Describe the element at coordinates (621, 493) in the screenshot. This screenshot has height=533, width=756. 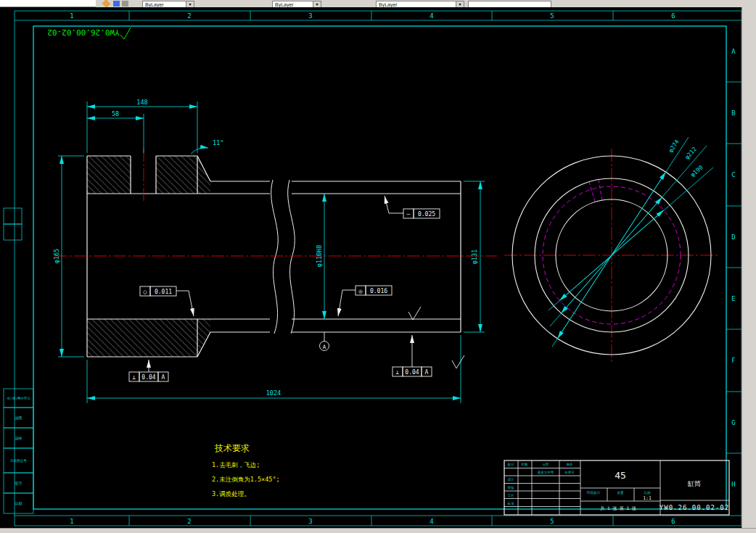
I see `tb-lbl-weight: 质量` at that location.